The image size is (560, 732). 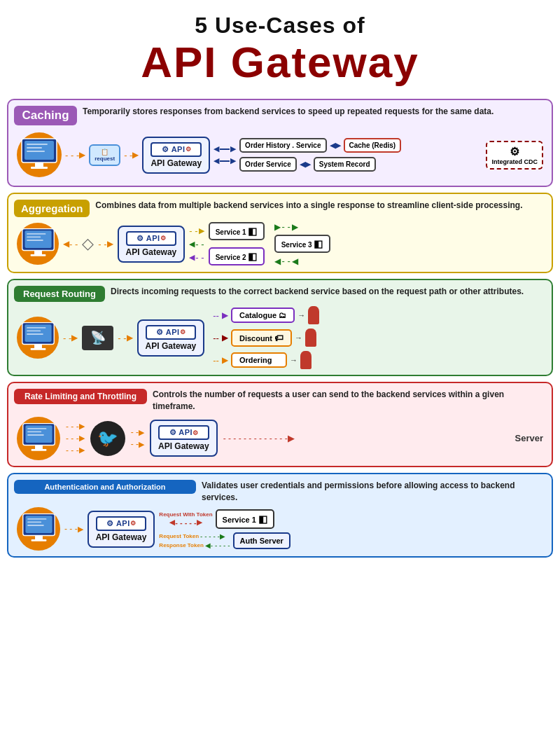 I want to click on agg-api-inner: ⚙ API ⚙, so click(x=151, y=238).